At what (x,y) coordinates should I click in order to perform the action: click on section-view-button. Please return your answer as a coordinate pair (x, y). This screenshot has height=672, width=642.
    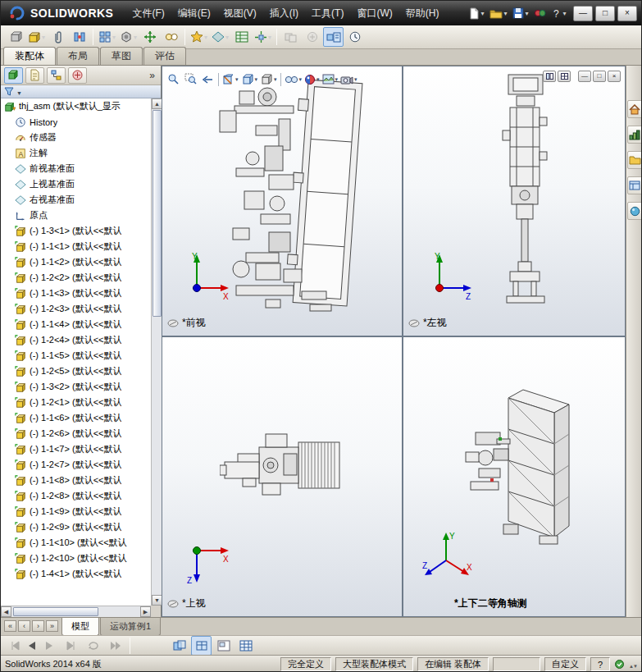
    Looking at the image, I should click on (230, 79).